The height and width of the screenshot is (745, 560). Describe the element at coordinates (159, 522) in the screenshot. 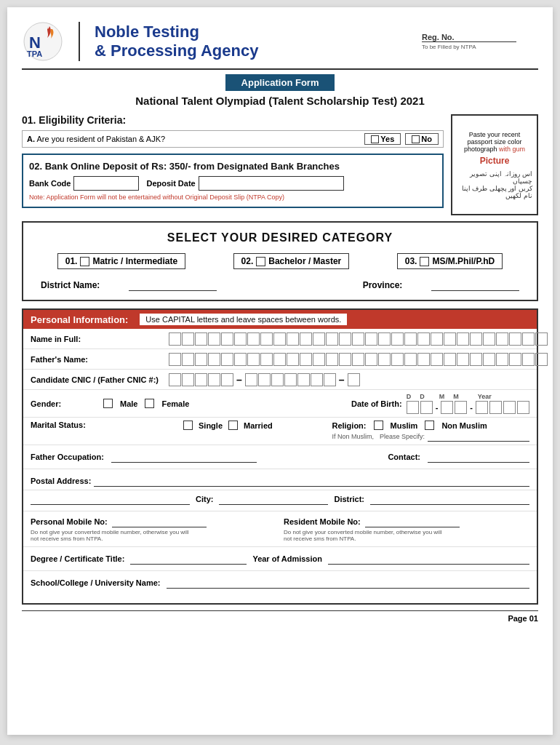

I see `personal-mobile-input` at that location.